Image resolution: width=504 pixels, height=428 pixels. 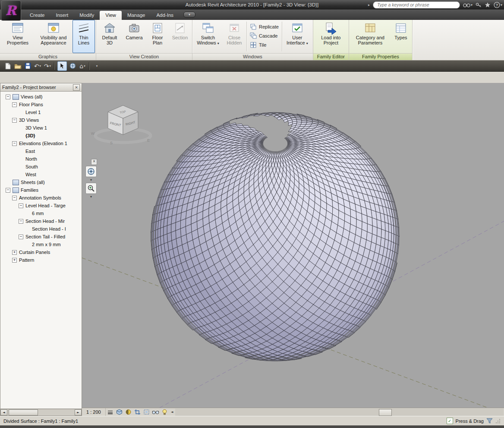 I want to click on resize-grip-icon, so click(x=498, y=421).